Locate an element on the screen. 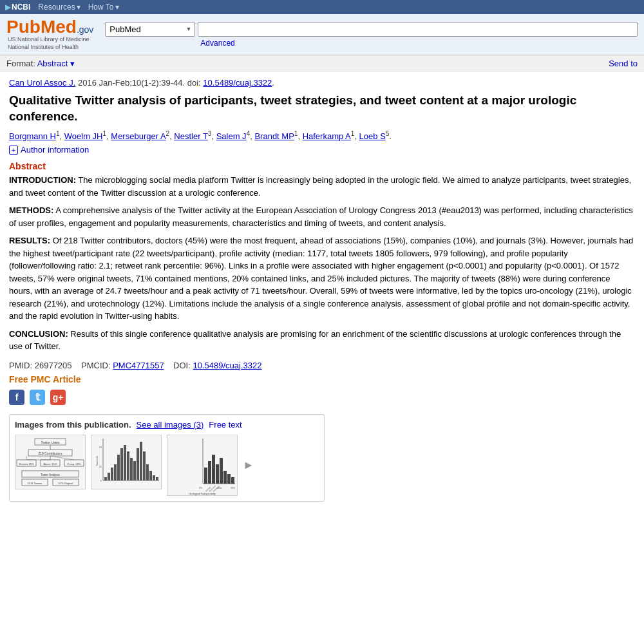  author-borgmann: Borgmann H is located at coordinates (32, 137).